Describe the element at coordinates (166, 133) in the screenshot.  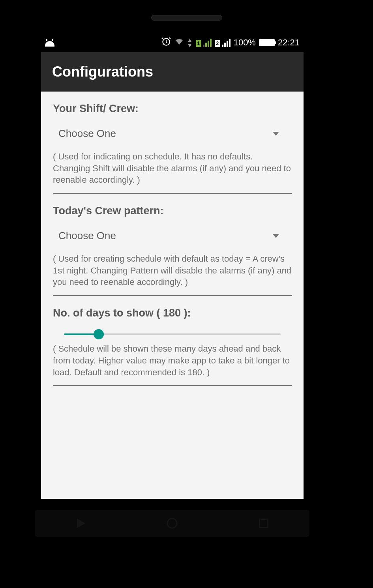
I see `shift-dropdown-value: Choose One` at that location.